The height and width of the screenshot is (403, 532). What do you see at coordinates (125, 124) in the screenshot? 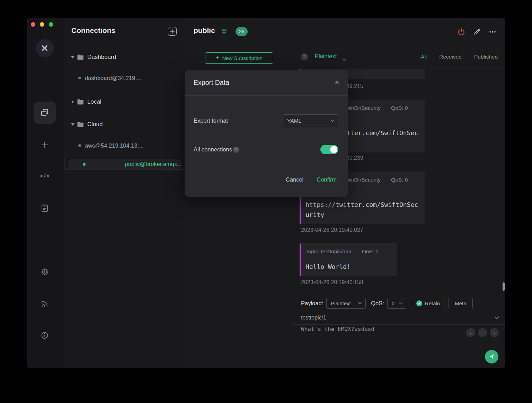
I see `folder-row-cloud: Cloud` at bounding box center [125, 124].